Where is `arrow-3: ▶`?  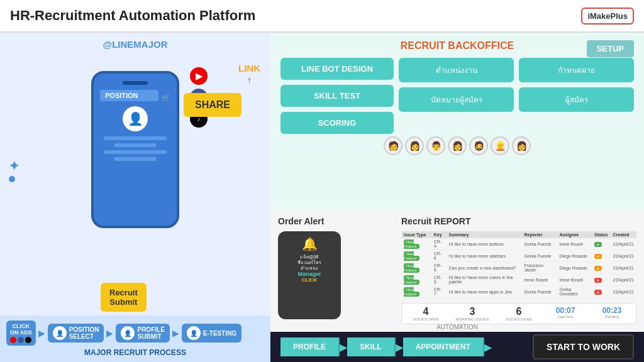
arrow-3: ▶ is located at coordinates (176, 333).